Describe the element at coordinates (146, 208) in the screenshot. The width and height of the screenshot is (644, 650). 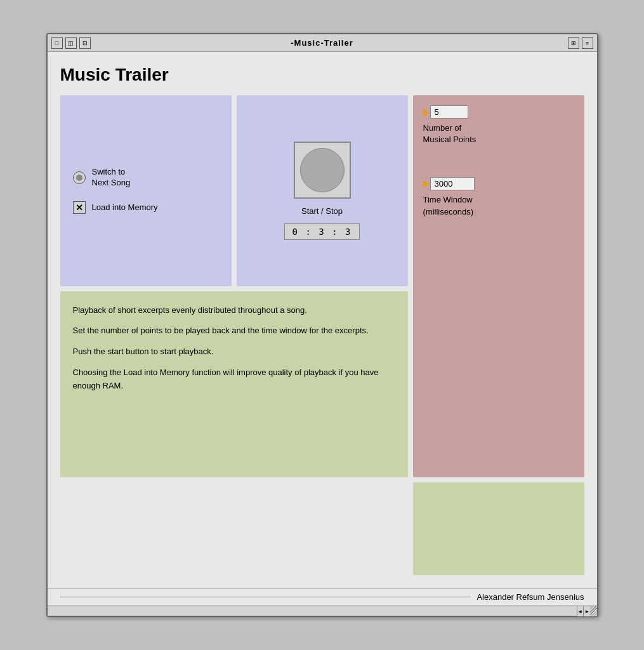
I see `load-memory-item: ✕ Load into Memory` at that location.